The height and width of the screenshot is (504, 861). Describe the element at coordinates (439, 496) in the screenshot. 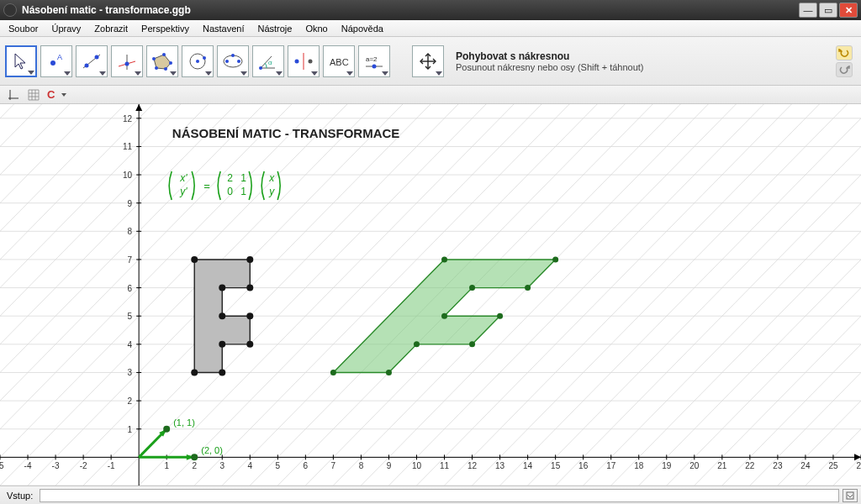

I see `command-input` at that location.